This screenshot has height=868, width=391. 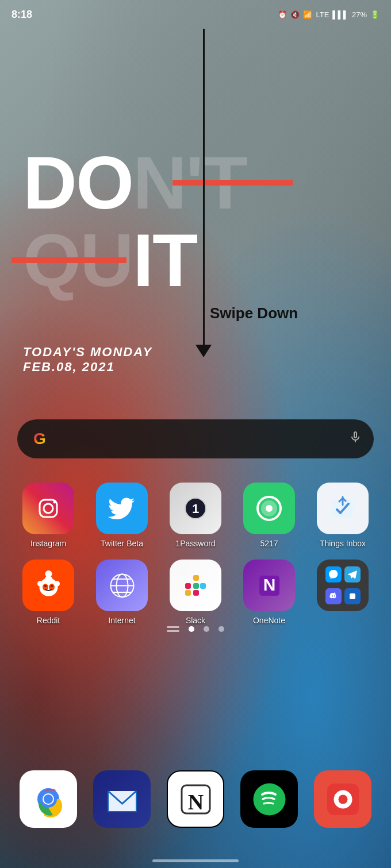 What do you see at coordinates (195, 629) in the screenshot?
I see `page-indicators` at bounding box center [195, 629].